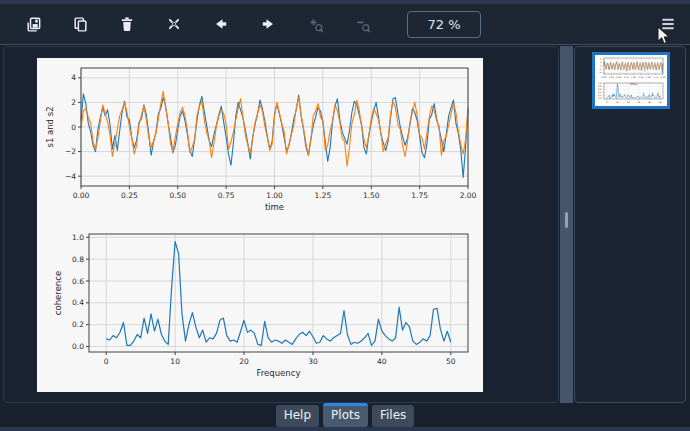  Describe the element at coordinates (174, 24) in the screenshot. I see `remove-all-plots-icon` at that location.